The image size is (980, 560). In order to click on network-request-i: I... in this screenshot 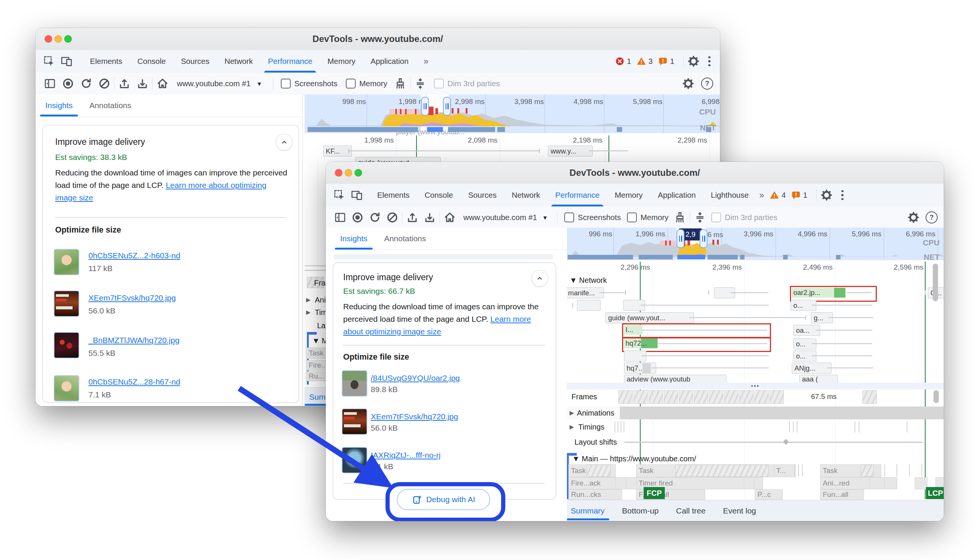, I will do `click(633, 330)`.